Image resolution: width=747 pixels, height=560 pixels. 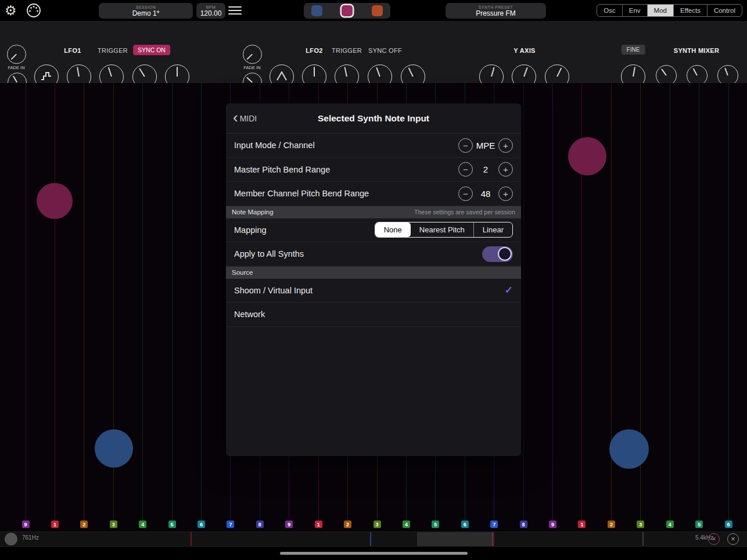 I want to click on tab-env: Env, so click(x=635, y=10).